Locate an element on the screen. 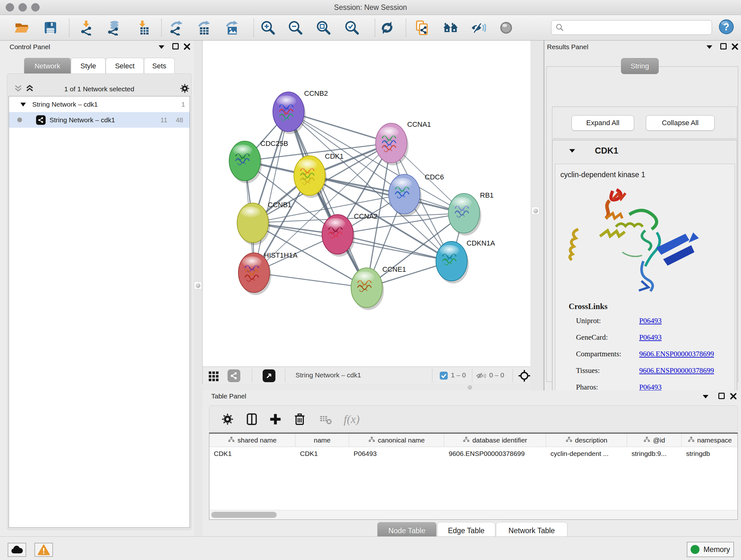  open-session-icon is located at coordinates (22, 28).